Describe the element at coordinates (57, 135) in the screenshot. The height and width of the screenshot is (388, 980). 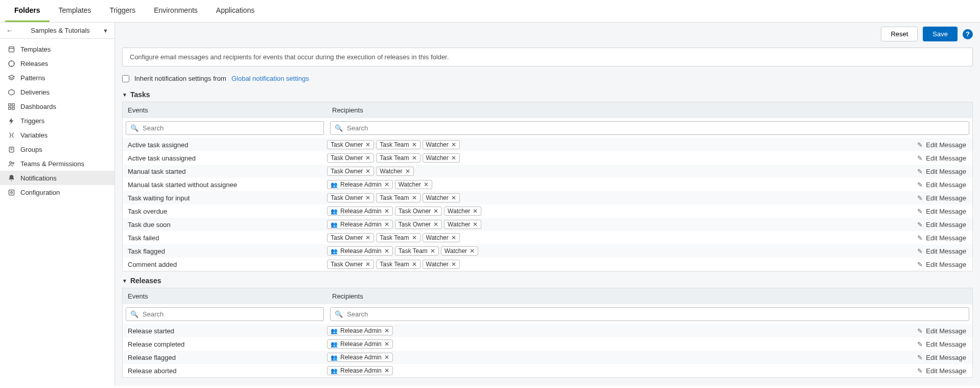
I see `sidebar-item-variables: Variables` at that location.